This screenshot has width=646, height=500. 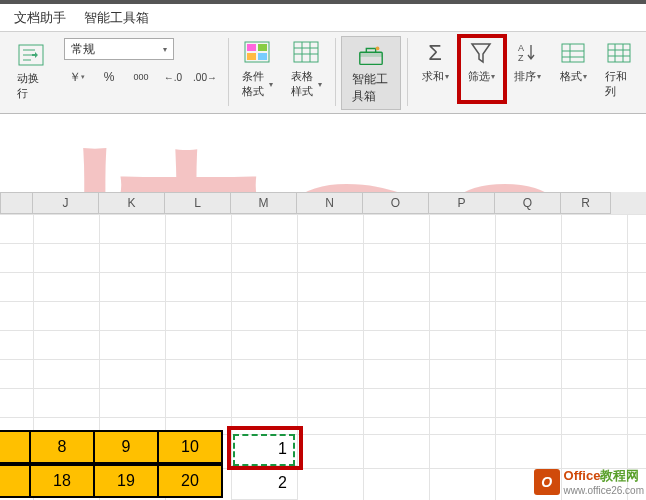 I want to click on table-style-button: 表格样式▾, so click(x=306, y=69).